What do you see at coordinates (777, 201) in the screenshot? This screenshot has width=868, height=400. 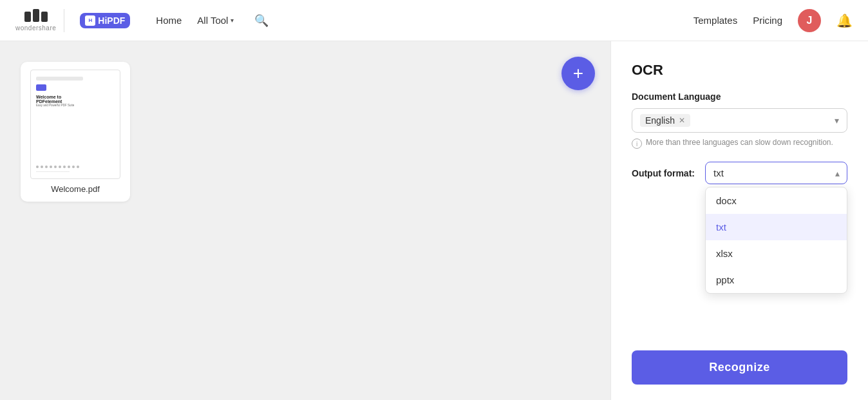 I see `format-option-docx: docx` at bounding box center [777, 201].